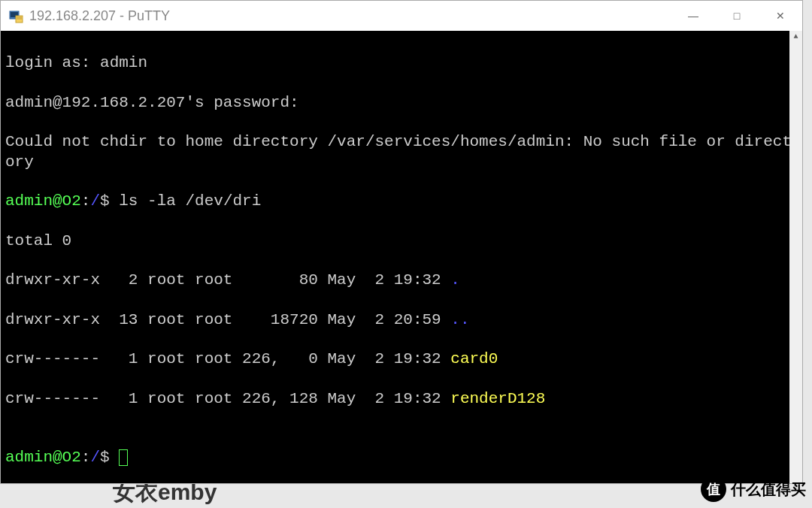 This screenshot has height=508, width=812. Describe the element at coordinates (44, 457) in the screenshot. I see `prompt2-user: admin@O2` at that location.